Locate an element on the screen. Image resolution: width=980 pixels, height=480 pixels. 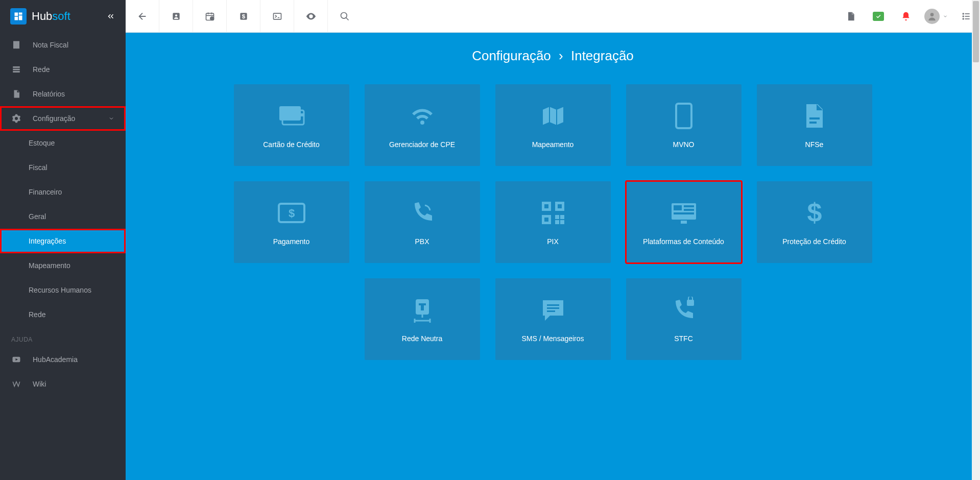
sidebar-sub-estoque: Estoque is located at coordinates (63, 143).